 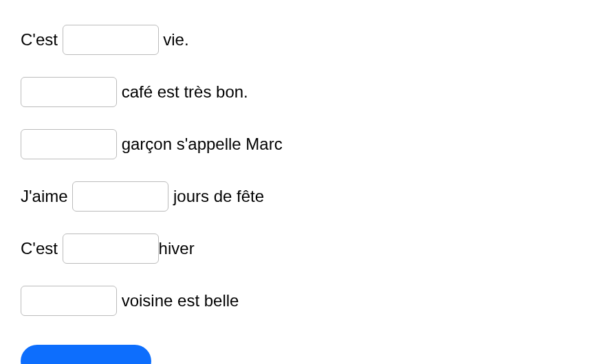 I want to click on question-row: C'est vie., so click(x=306, y=40).